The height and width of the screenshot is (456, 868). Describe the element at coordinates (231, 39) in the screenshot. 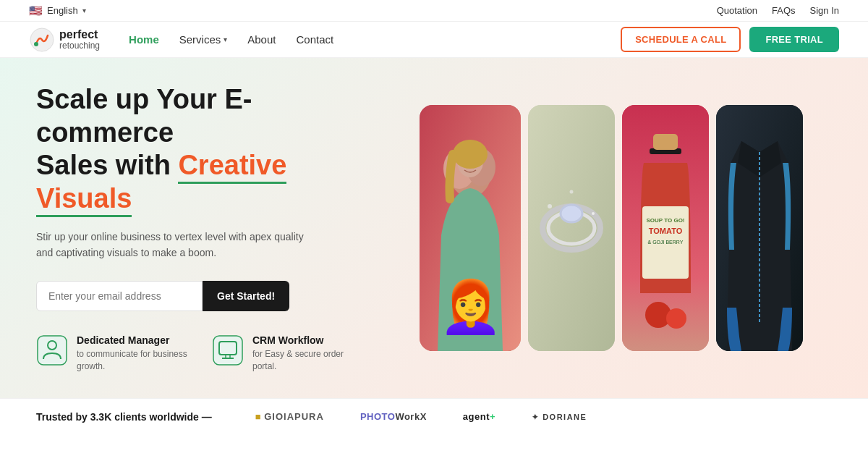

I see `nav-links: Home Services ▾ About Contact` at that location.